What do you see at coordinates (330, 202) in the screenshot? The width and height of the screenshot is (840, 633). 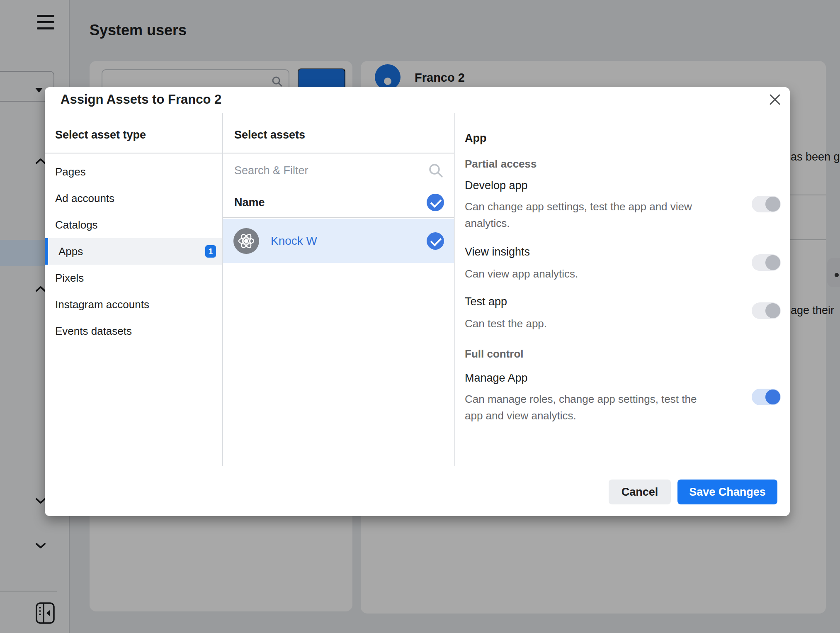 I see `name-column-header: Name` at bounding box center [330, 202].